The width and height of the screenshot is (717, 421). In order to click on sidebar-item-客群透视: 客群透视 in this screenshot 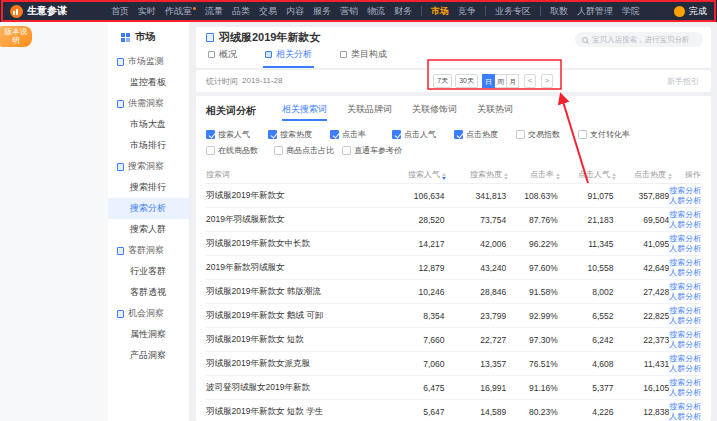, I will do `click(148, 292)`.